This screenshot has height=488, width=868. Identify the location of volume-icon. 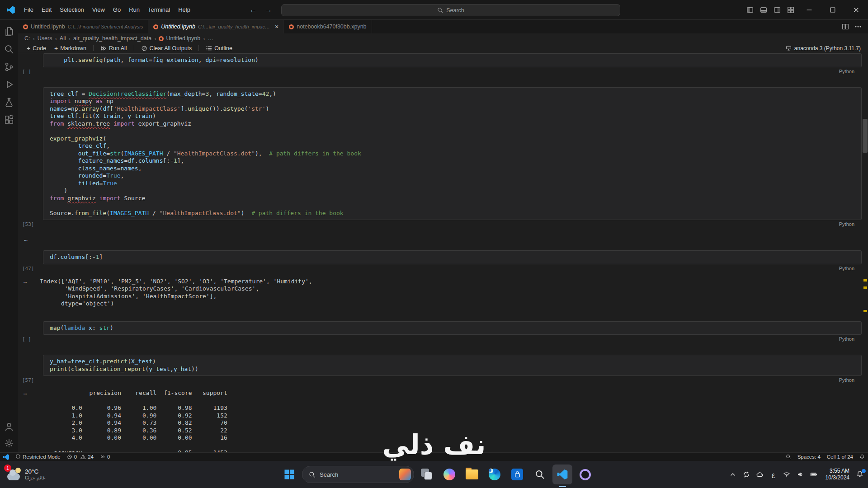
(800, 474).